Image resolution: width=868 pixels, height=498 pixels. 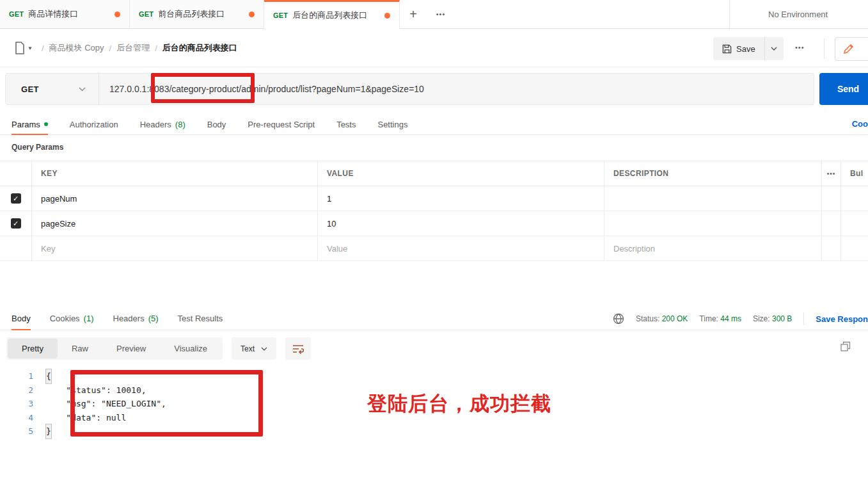 What do you see at coordinates (288, 376) in the screenshot?
I see `code-line: 1 {` at bounding box center [288, 376].